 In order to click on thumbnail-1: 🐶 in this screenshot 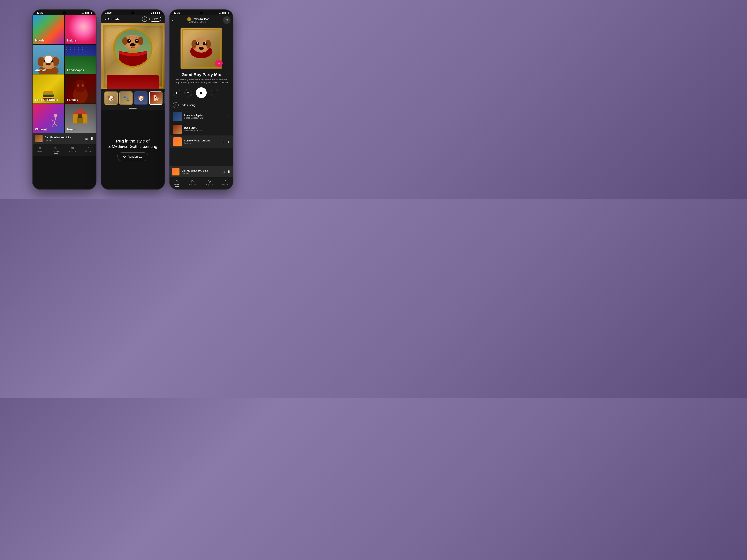, I will do `click(111, 98)`.